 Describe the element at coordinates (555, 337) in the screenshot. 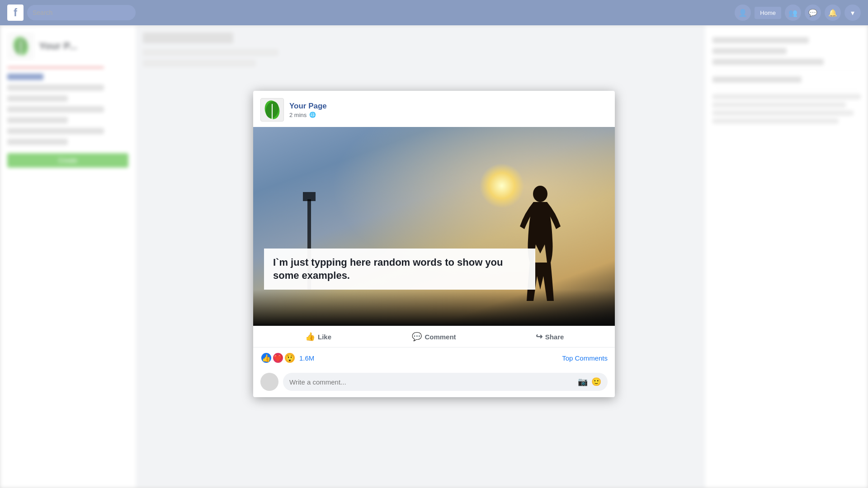

I see `share-label: Share` at that location.